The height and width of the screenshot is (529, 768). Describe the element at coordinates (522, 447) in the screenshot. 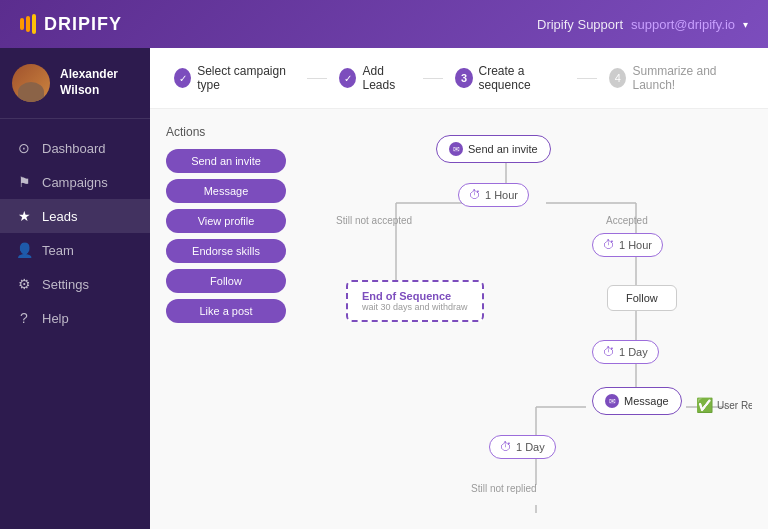

I see `node-time-4: ⏱ 1 Day` at that location.